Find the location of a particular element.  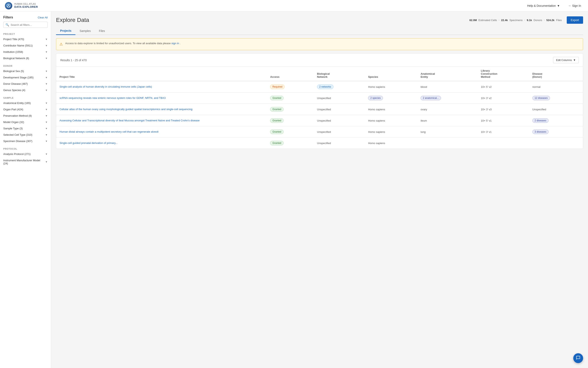

disease-badge: 2 diseases is located at coordinates (541, 121).